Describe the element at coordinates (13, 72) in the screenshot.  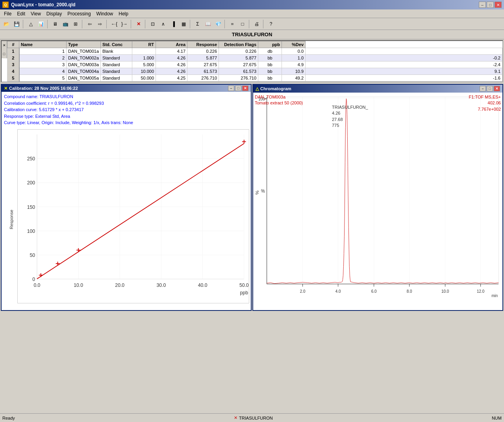
I see `row-num: 4` at that location.